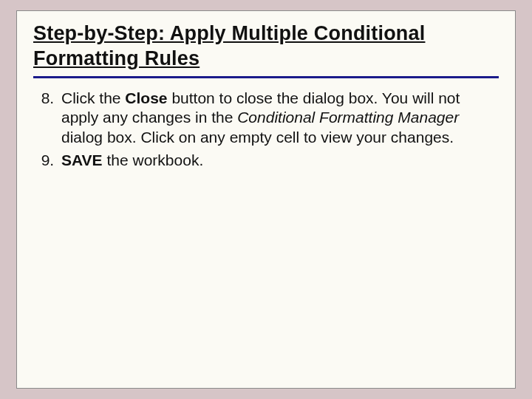  What do you see at coordinates (146, 98) in the screenshot?
I see `text-run: Close` at bounding box center [146, 98].